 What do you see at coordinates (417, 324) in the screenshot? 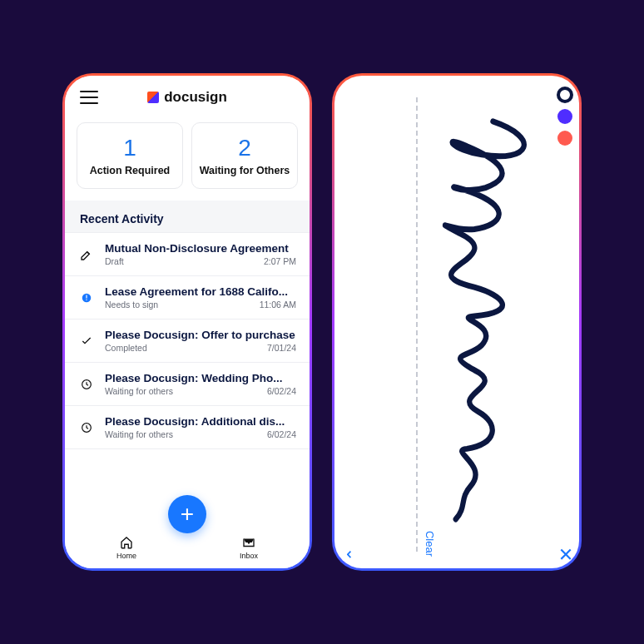
I see `signature-baseline` at bounding box center [417, 324].